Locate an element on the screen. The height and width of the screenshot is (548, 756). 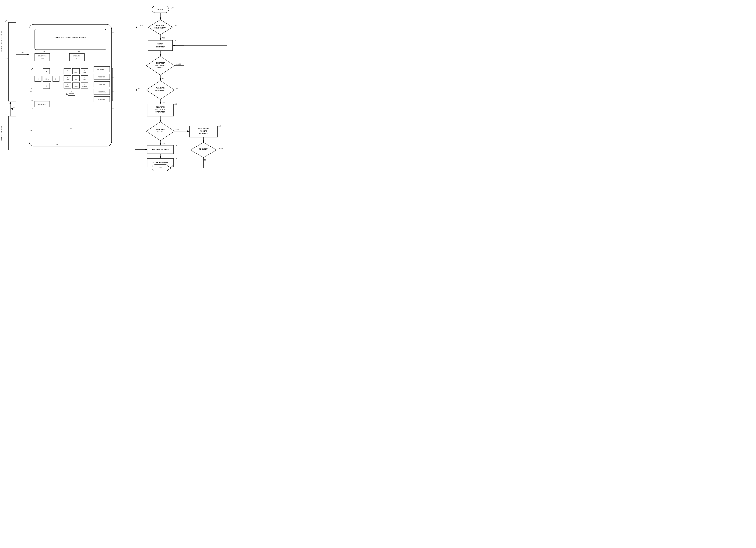
key-5-sub: JKL is located at coordinates (76, 79).